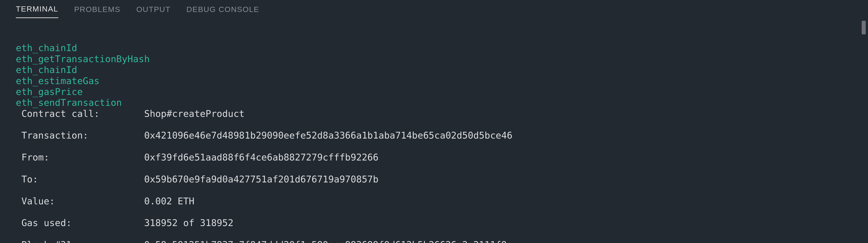  What do you see at coordinates (328, 241) in the screenshot?
I see `tx-val-block: 0x58a581251b7837c7f847ddd20f1c580ace8836…` at bounding box center [328, 241].